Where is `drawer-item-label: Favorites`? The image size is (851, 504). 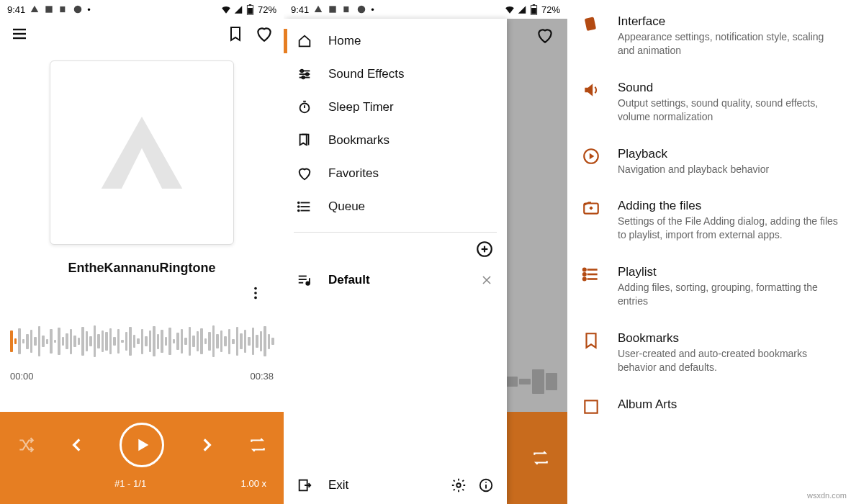
drawer-item-label: Favorites is located at coordinates (354, 174).